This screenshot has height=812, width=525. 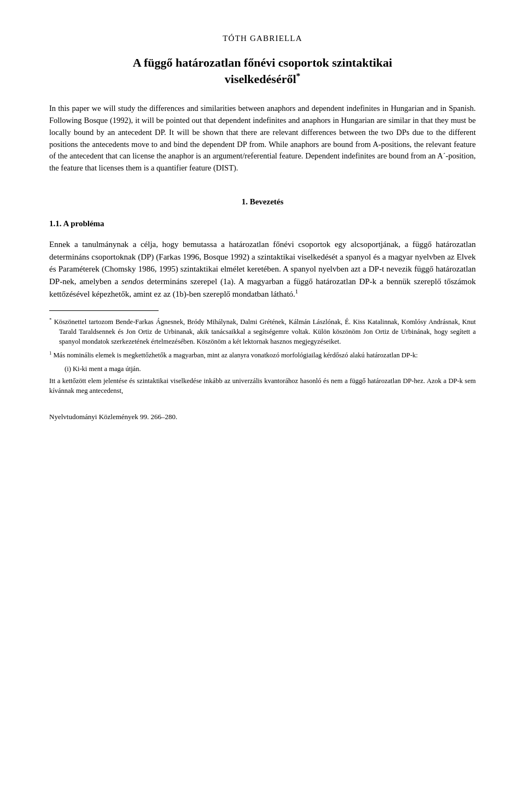 What do you see at coordinates (270, 369) in the screenshot?
I see `footnote-1-example-i: (i) Ki-ki ment a maga útján.` at bounding box center [270, 369].